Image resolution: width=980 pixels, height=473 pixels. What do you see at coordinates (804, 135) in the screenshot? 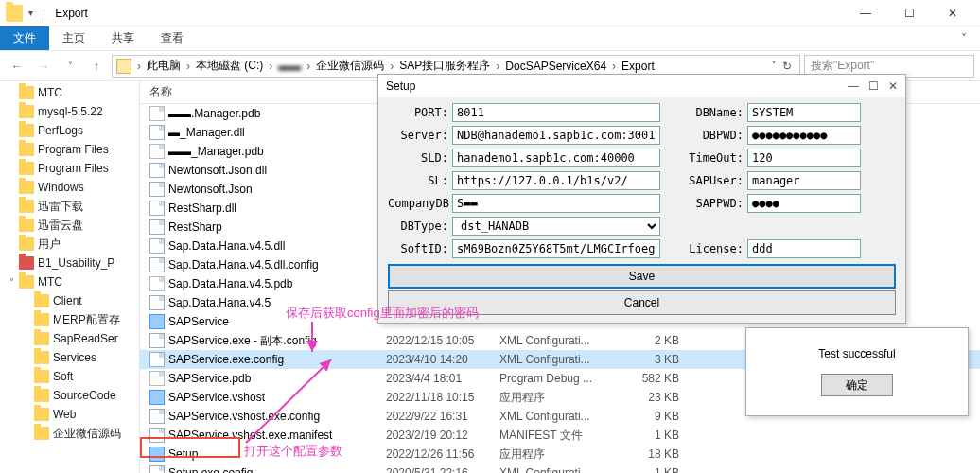
I see `dbpwd-input` at bounding box center [804, 135].